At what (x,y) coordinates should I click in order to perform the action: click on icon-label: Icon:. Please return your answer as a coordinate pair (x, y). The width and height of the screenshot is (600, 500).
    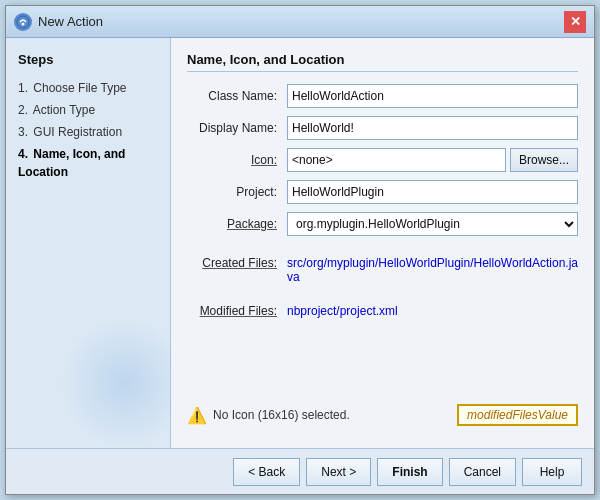
    Looking at the image, I should click on (237, 160).